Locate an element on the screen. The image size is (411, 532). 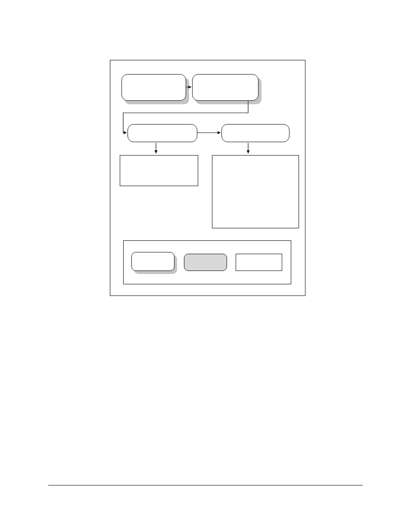
node-f is located at coordinates (255, 192).